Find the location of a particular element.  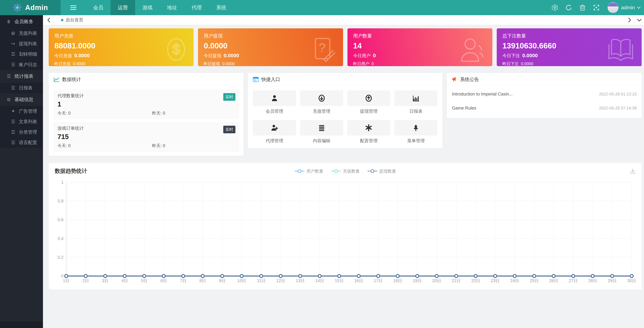

tree-icon is located at coordinates (416, 128).